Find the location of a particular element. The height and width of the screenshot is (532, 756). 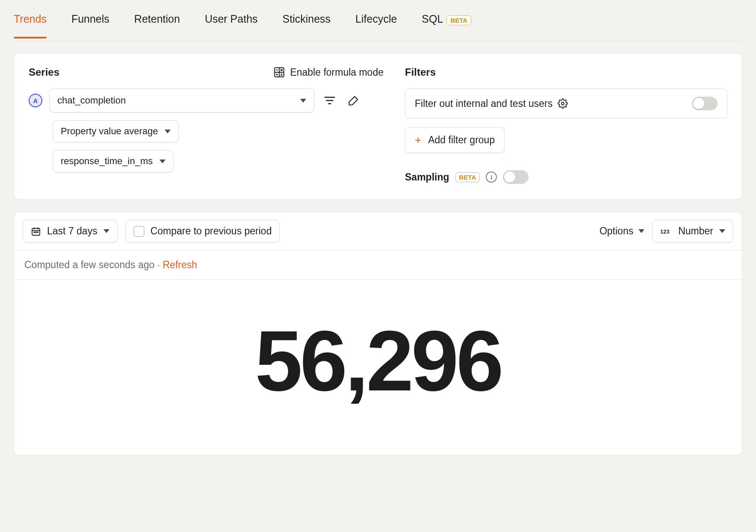

filter-series-button is located at coordinates (330, 100).